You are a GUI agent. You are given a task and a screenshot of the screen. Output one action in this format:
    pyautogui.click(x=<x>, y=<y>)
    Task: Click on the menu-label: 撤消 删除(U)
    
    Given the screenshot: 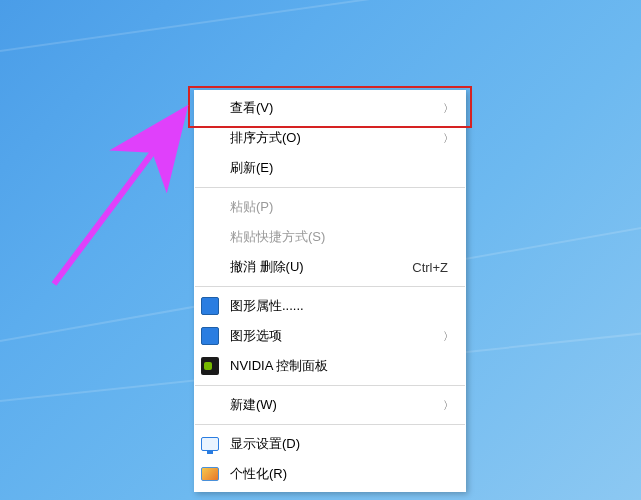 What is the action you would take?
    pyautogui.click(x=321, y=267)
    